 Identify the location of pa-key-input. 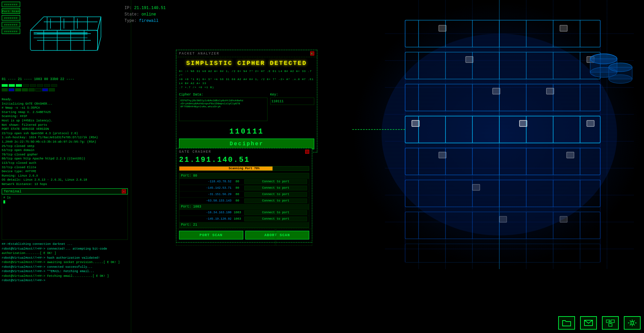
(292, 101).